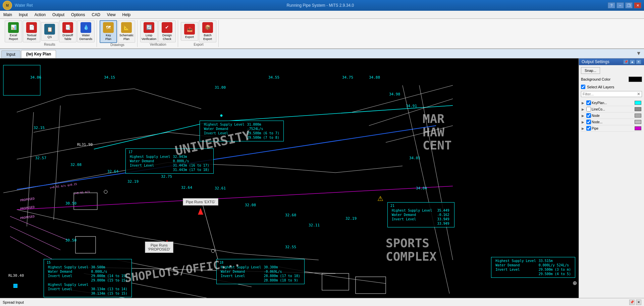 This screenshot has height=306, width=644. I want to click on menu-action: Action, so click(40, 15).